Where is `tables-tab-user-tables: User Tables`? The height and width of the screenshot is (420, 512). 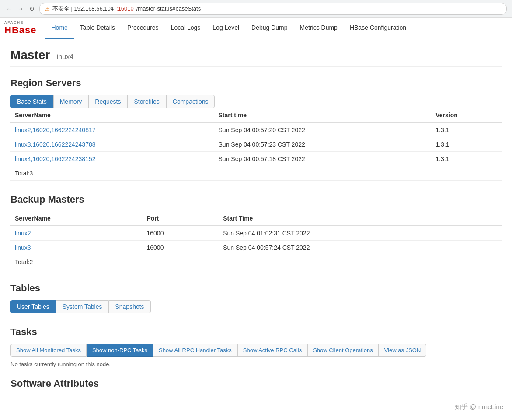 tables-tab-user-tables: User Tables is located at coordinates (33, 307).